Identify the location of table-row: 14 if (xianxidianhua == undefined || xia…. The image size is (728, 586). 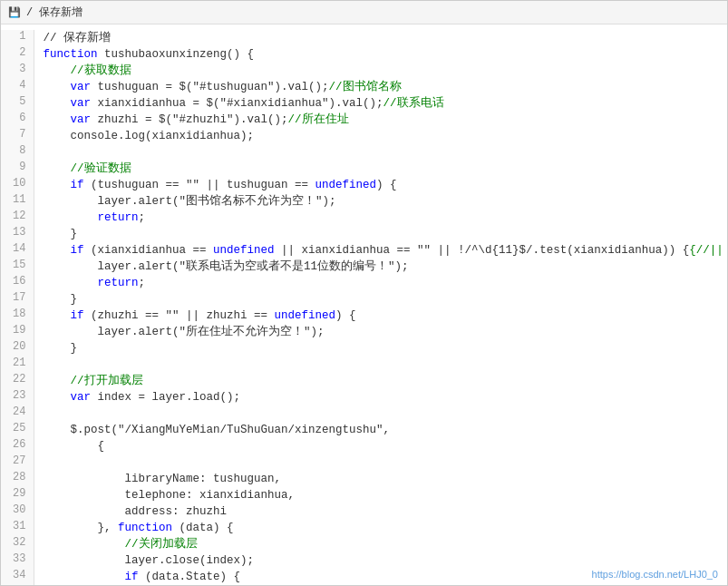
(364, 250).